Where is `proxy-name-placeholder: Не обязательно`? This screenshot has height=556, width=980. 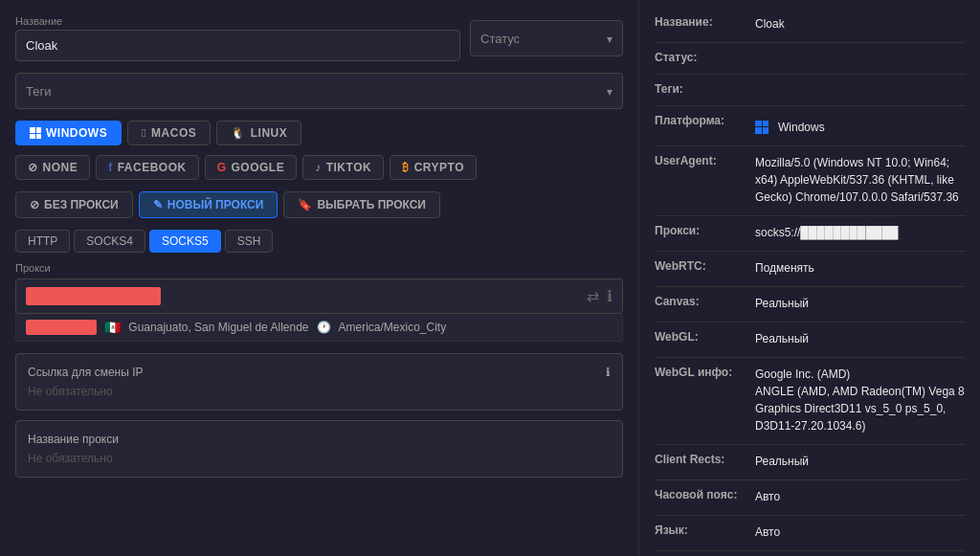
proxy-name-placeholder: Не обязательно is located at coordinates (320, 458).